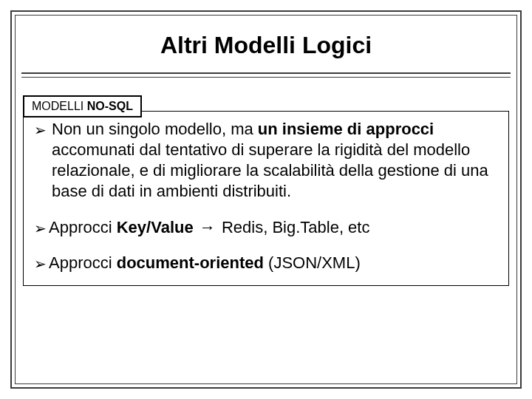  Describe the element at coordinates (266, 75) in the screenshot. I see `title-divider` at that location.